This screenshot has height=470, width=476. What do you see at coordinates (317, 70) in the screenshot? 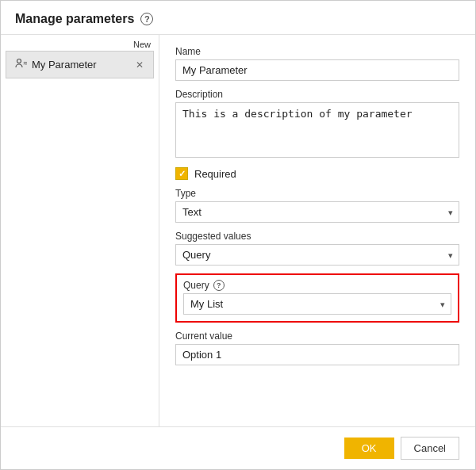
I see `name-input` at bounding box center [317, 70].